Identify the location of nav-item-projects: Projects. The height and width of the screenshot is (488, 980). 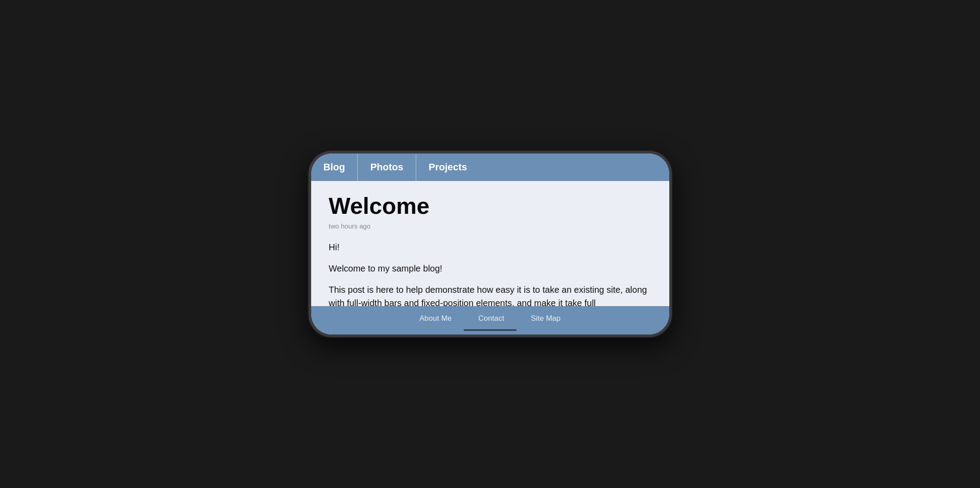
(448, 167).